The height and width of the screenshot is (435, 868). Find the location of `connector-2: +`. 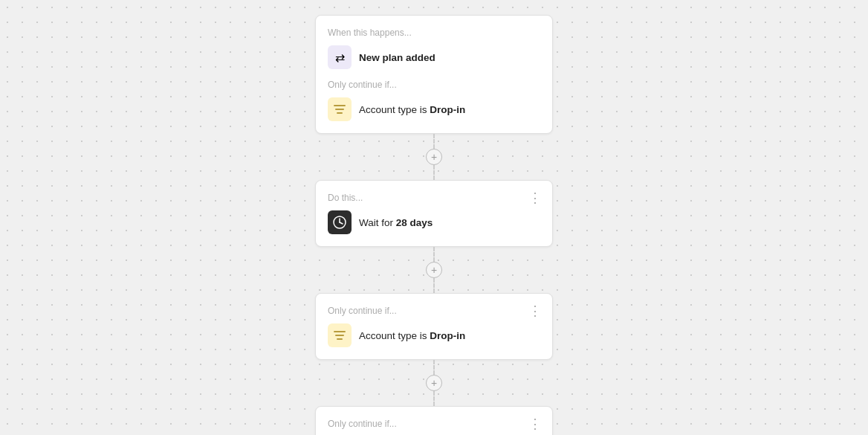

connector-2: + is located at coordinates (434, 270).